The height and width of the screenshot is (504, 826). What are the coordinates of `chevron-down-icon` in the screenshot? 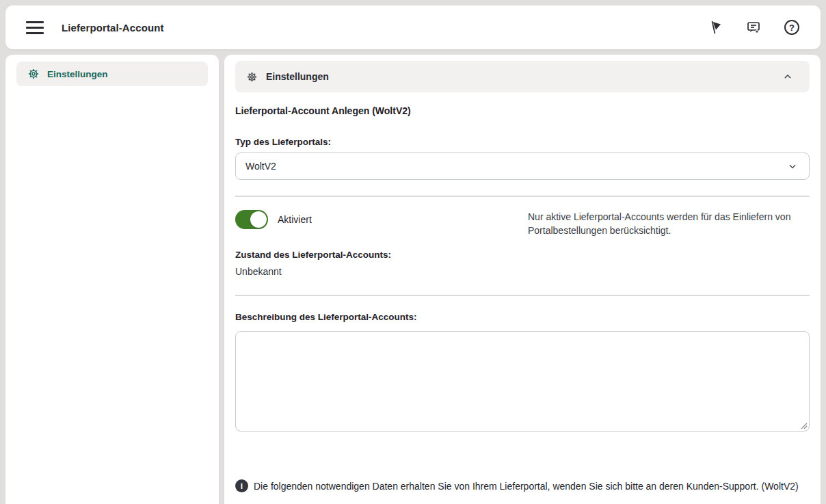 It's located at (792, 166).